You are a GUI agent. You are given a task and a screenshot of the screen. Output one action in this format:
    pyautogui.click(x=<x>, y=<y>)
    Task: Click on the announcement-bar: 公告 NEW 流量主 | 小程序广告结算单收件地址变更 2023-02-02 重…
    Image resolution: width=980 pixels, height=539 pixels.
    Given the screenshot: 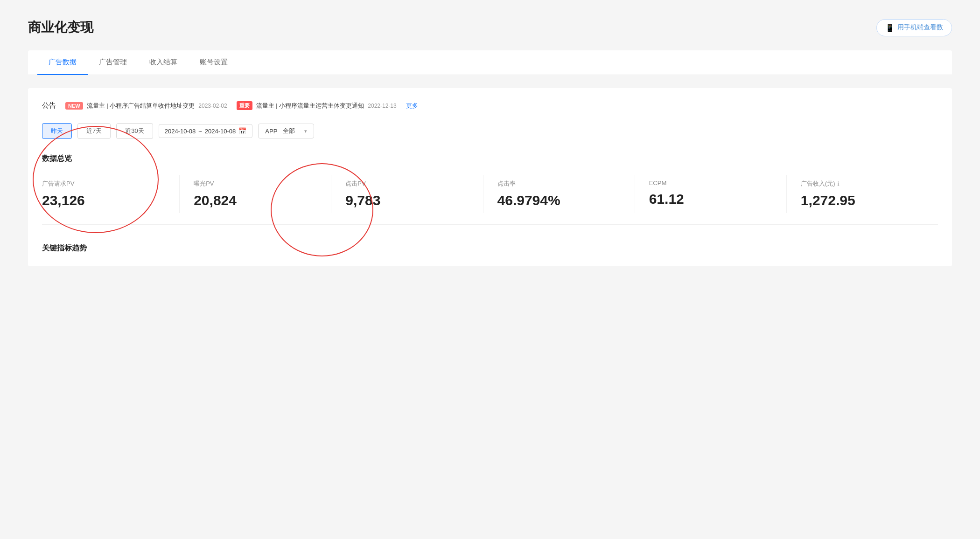 What is the action you would take?
    pyautogui.click(x=490, y=105)
    